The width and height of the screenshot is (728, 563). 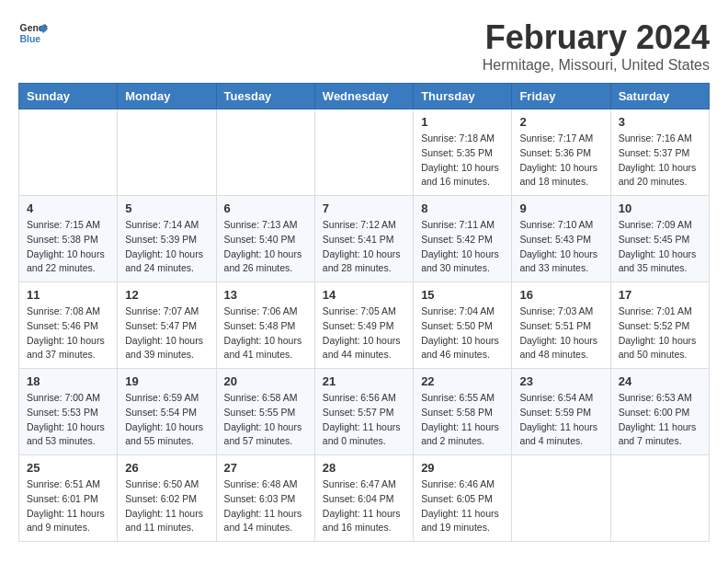 What do you see at coordinates (364, 412) in the screenshot?
I see `calendar-cell: 21Sunrise: 6:56 AMSunset: 5:57 PMDayligh…` at bounding box center [364, 412].